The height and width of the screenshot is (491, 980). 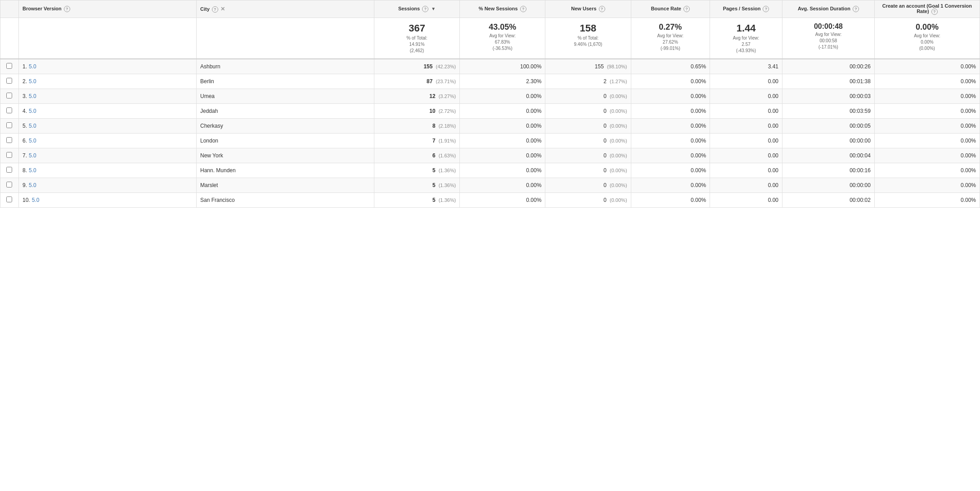 What do you see at coordinates (670, 49) in the screenshot?
I see `summary-bounce-sub3: (-99.01%)` at bounding box center [670, 49].